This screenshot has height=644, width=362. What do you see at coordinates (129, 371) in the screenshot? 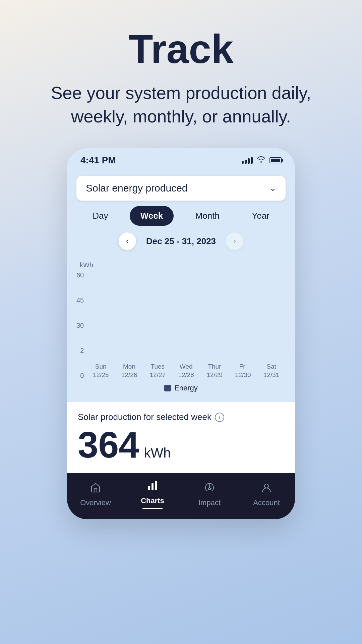
I see `x-label-mon: Mon12/26` at bounding box center [129, 371].